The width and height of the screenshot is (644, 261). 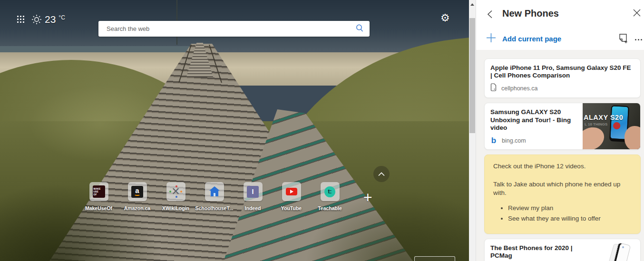 I want to click on add-site-plus-icon: +, so click(x=368, y=197).